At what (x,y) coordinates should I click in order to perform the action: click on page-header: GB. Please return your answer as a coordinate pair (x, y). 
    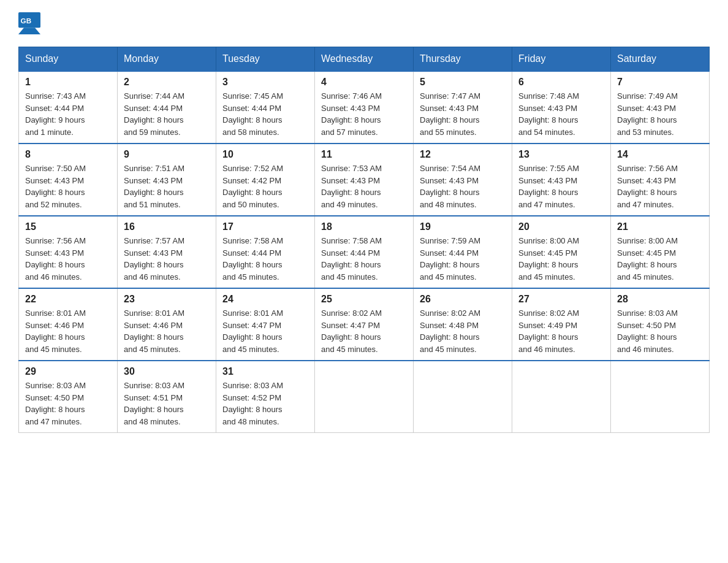
    Looking at the image, I should click on (364, 23).